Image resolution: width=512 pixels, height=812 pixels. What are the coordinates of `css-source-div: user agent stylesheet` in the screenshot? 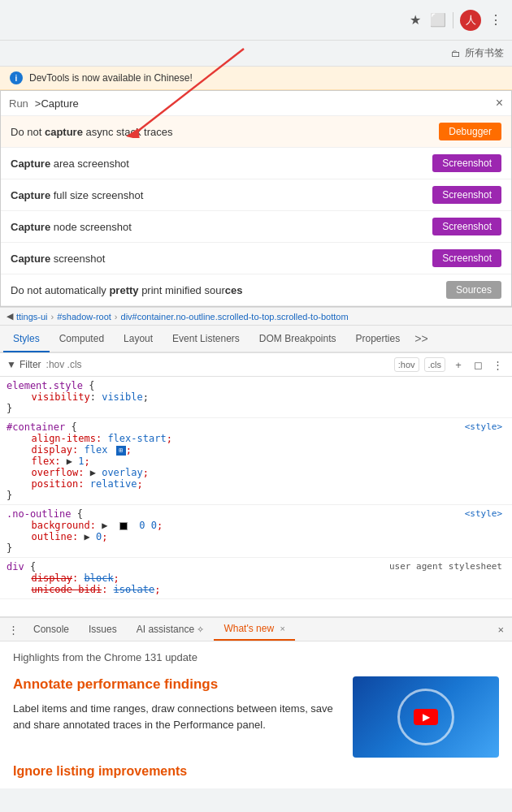 It's located at (445, 567).